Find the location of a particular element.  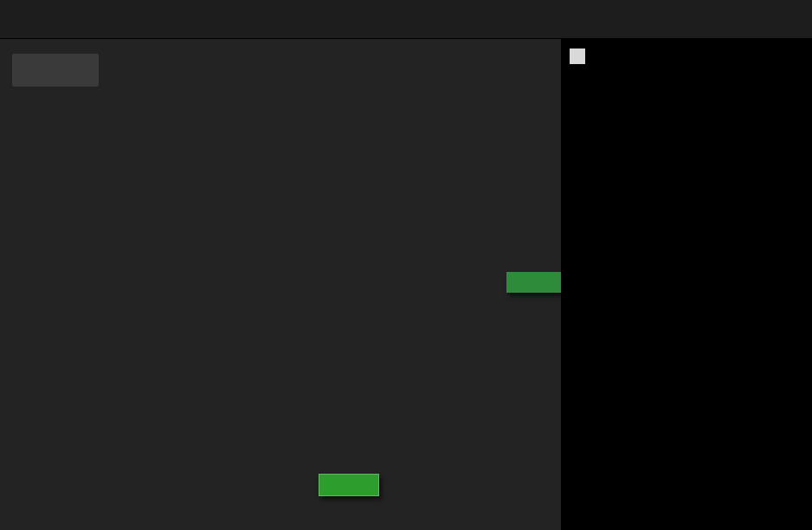

select-all-checkbox is located at coordinates (577, 56).